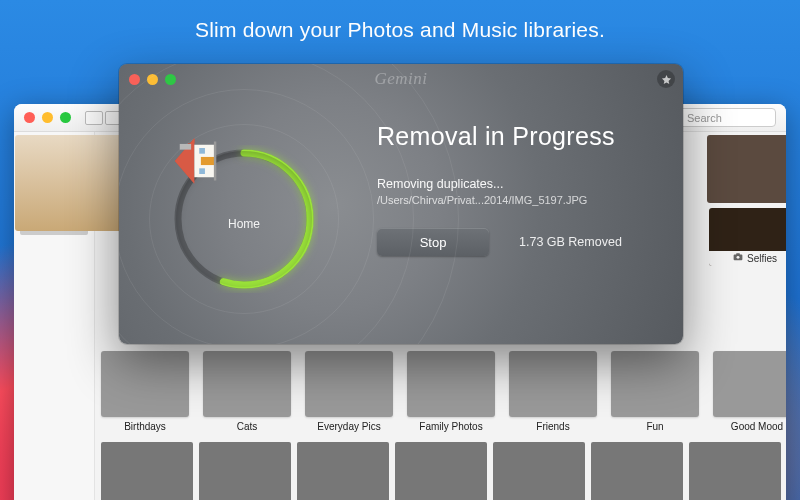  Describe the element at coordinates (145, 426) in the screenshot. I see `album-label: Birthdays` at that location.